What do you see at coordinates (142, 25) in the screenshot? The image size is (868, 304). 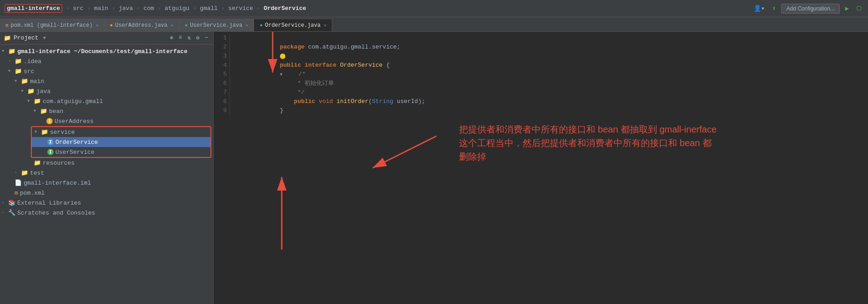 I see `tab-useraddress: ● UserAddress.java ✕` at bounding box center [142, 25].